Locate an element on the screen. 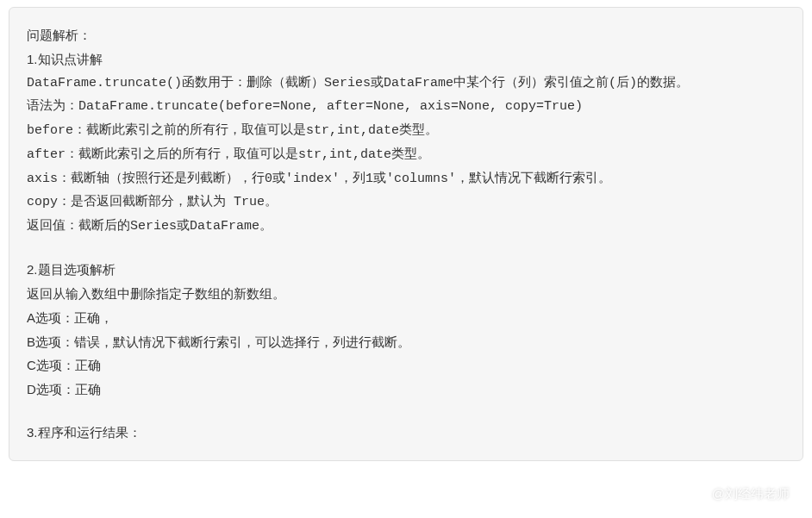 Image resolution: width=812 pixels, height=518 pixels. explanation-title: 问题解析： is located at coordinates (406, 35).